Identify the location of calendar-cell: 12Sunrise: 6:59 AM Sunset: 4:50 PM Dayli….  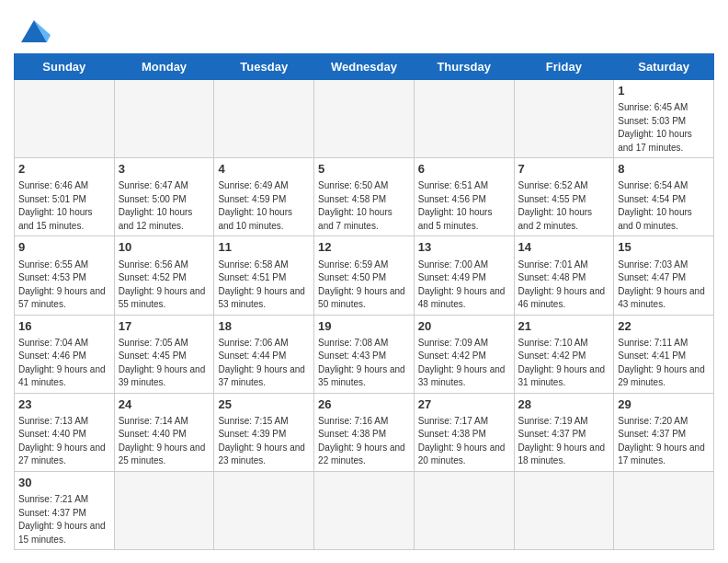
(364, 276).